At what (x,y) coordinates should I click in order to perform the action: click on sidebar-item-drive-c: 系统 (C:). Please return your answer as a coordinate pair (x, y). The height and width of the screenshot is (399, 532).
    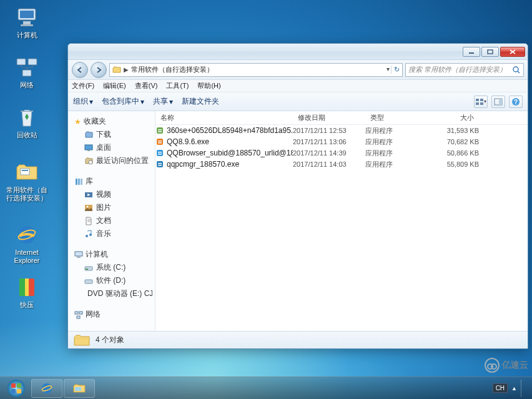
    Looking at the image, I should click on (111, 267).